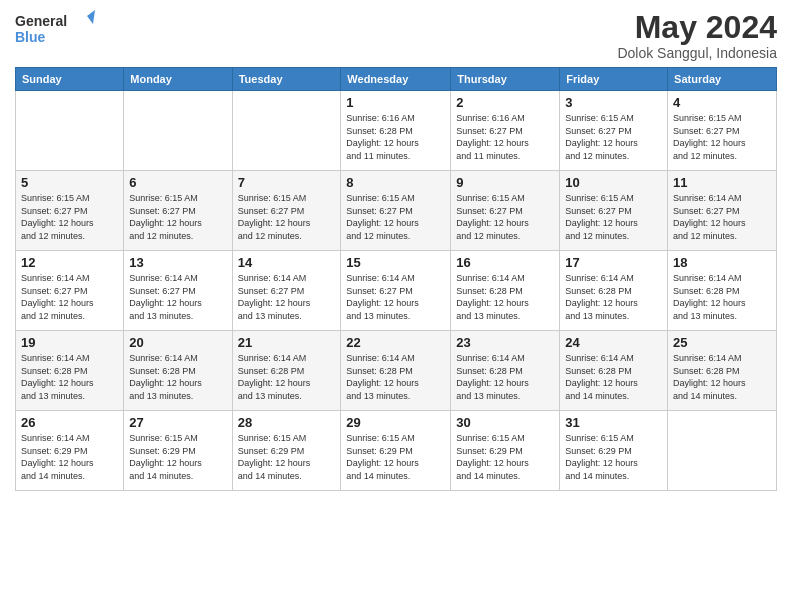  What do you see at coordinates (506, 80) in the screenshot?
I see `header-thursday: Thursday` at bounding box center [506, 80].